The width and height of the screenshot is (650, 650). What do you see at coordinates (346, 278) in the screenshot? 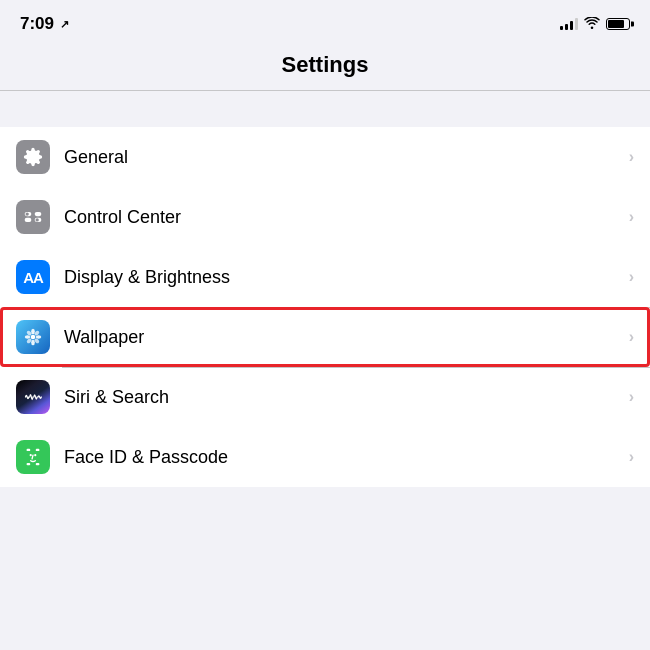
I see `display-label: Display & Brightness` at bounding box center [346, 278].